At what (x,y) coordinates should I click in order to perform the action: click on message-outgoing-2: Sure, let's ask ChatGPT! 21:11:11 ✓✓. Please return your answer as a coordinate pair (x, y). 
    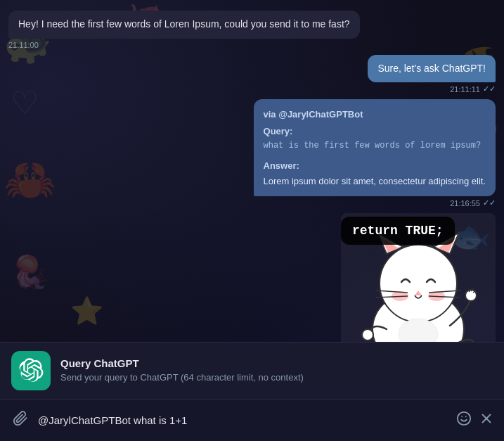
    Looking at the image, I should click on (432, 75).